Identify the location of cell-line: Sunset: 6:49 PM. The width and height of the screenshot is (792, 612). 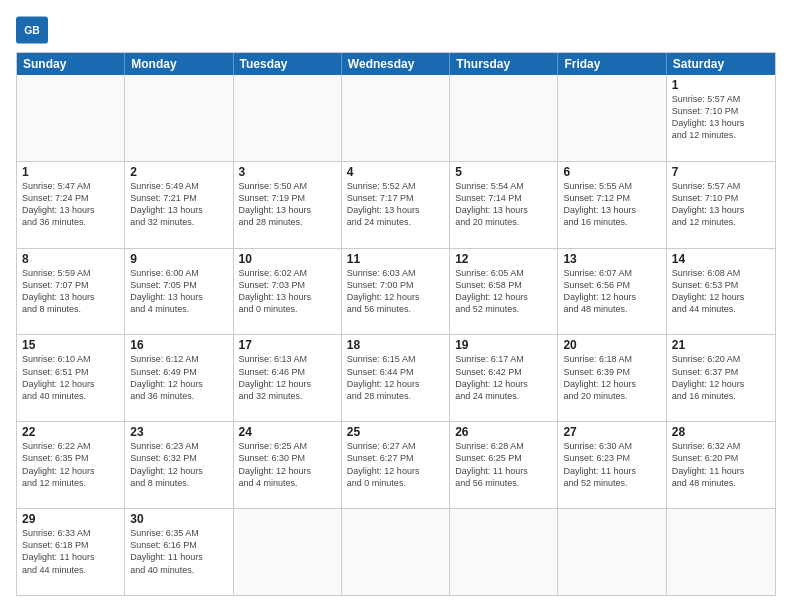
(178, 372).